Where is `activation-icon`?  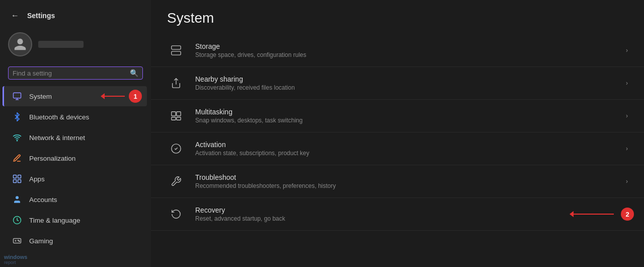 activation-icon is located at coordinates (176, 149).